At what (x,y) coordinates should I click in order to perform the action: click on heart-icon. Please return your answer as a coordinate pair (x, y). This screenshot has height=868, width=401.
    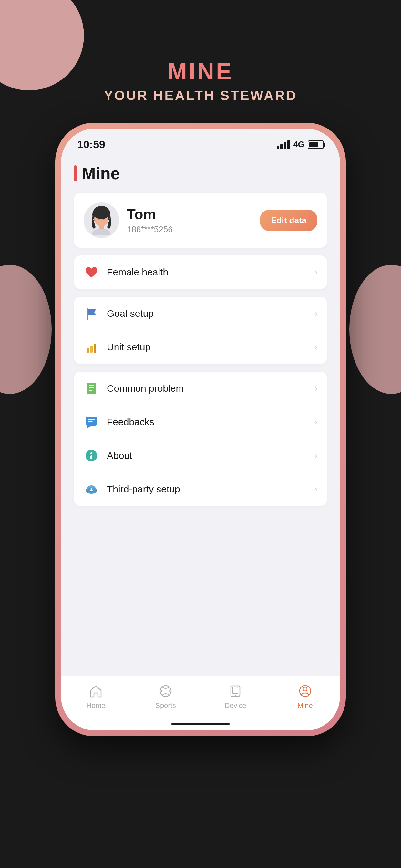
    Looking at the image, I should click on (91, 272).